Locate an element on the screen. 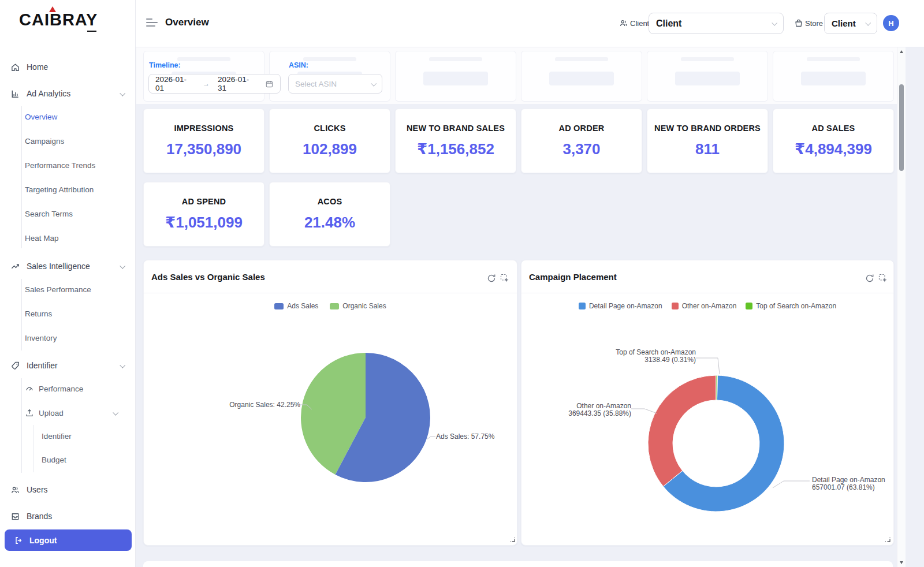 The height and width of the screenshot is (567, 924). sidebar-item-upload-identifier: Identifier is located at coordinates (68, 437).